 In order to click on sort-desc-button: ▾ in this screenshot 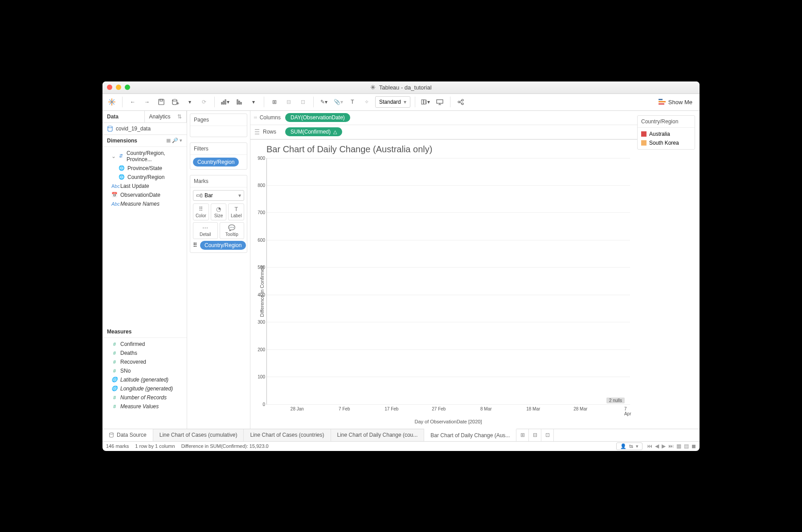, I will do `click(254, 102)`.